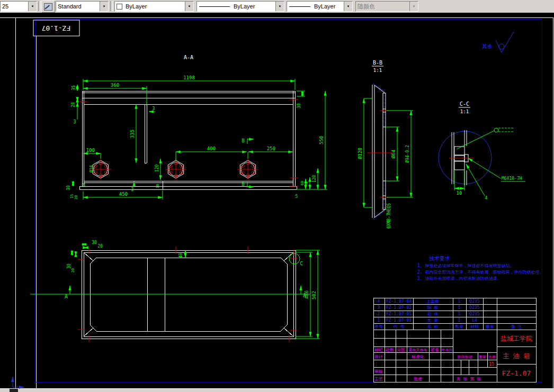  Describe the element at coordinates (154, 6) in the screenshot. I see `color-combo: ByLayer ▼` at that location.